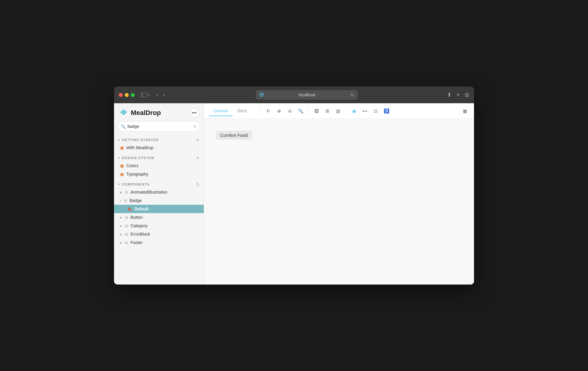 This screenshot has width=588, height=371. Describe the element at coordinates (284, 111) in the screenshot. I see `zoom-tool-group: ↻ ⊕ ⊖ 🔍` at that location.